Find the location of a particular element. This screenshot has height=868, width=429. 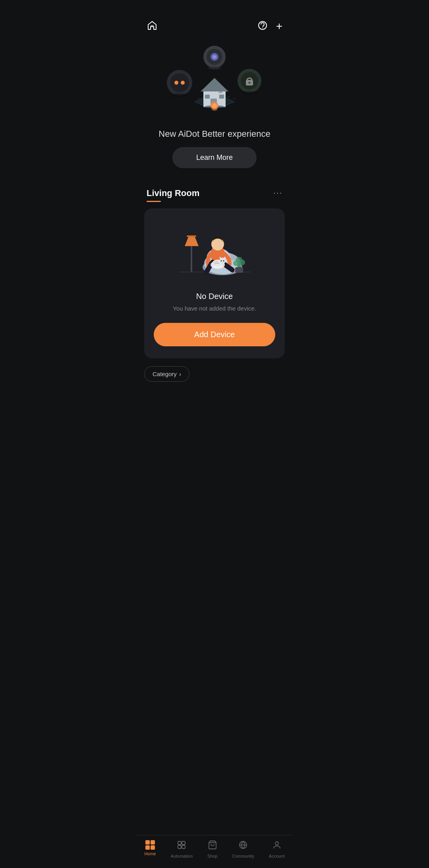

no-device-illustration is located at coordinates (214, 252).